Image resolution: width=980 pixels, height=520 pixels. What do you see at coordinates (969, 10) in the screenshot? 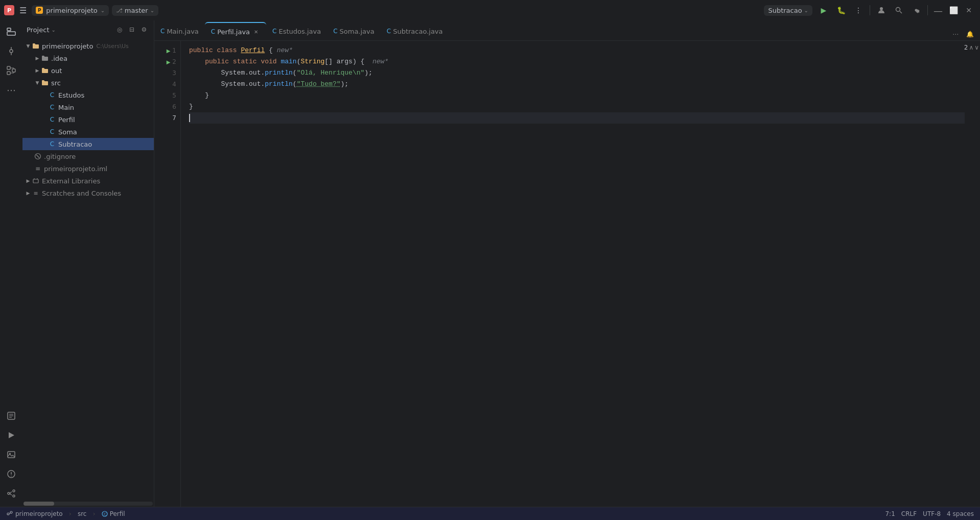
I see `window-close: ✕` at bounding box center [969, 10].